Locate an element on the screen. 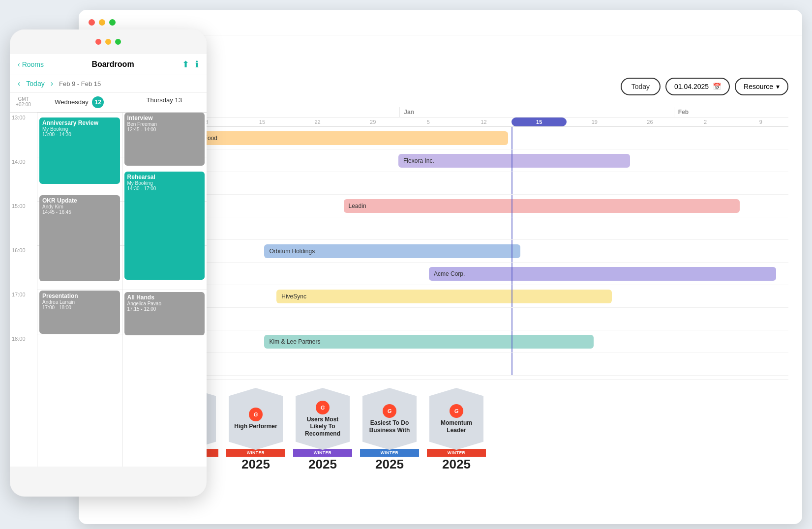  badge-year-easiest-business: 2025 is located at coordinates (390, 464).